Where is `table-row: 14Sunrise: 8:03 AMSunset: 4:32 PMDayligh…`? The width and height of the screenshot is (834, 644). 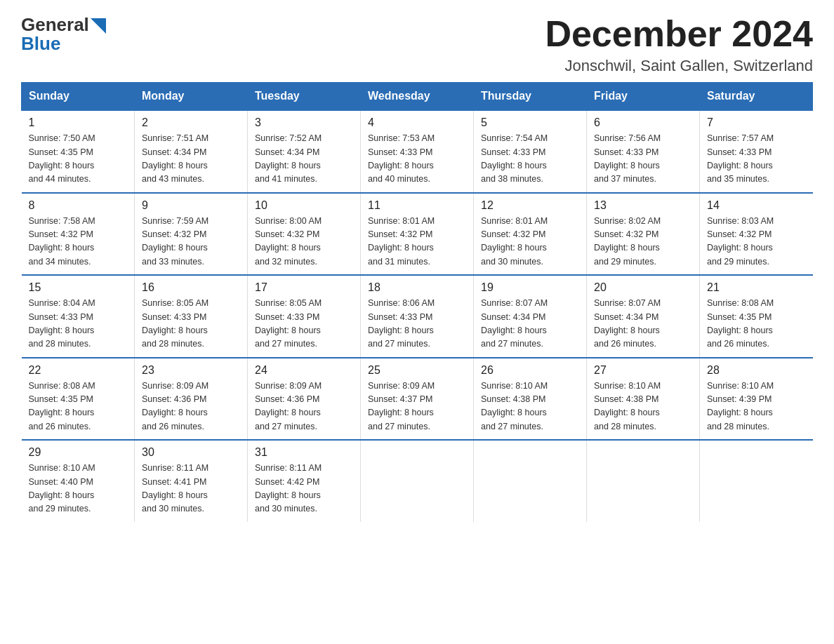 table-row: 14Sunrise: 8:03 AMSunset: 4:32 PMDayligh… is located at coordinates (757, 234).